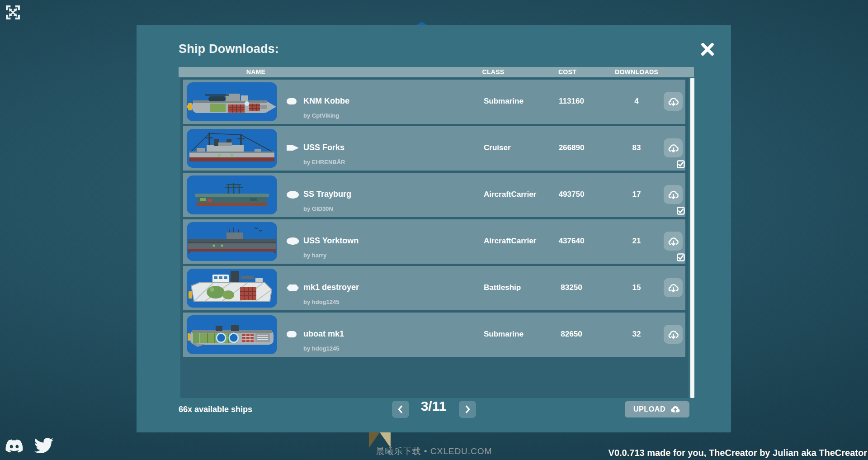 Image resolution: width=868 pixels, height=460 pixels. What do you see at coordinates (738, 453) in the screenshot?
I see `version-text: V0.0.713 made for you, TheCreator by Jul…` at bounding box center [738, 453].